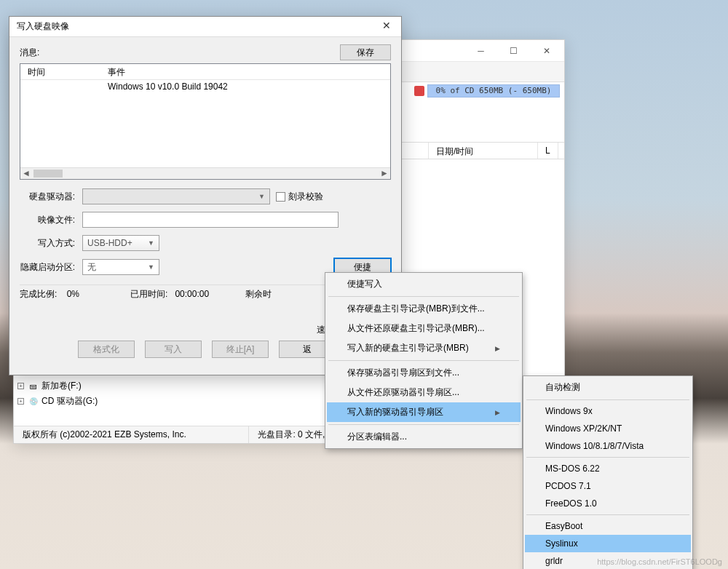 This screenshot has height=569, width=728. I want to click on close-button: ✕, so click(546, 51).